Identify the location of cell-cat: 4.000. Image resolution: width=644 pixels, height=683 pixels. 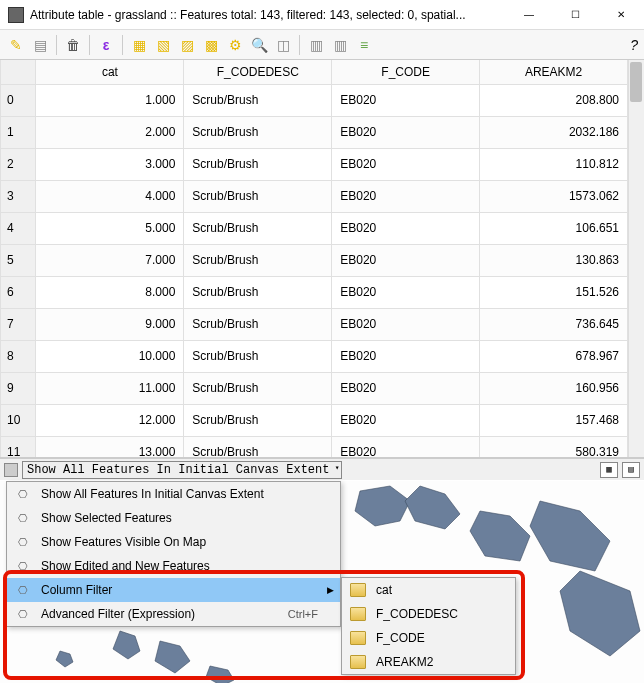
(110, 196).